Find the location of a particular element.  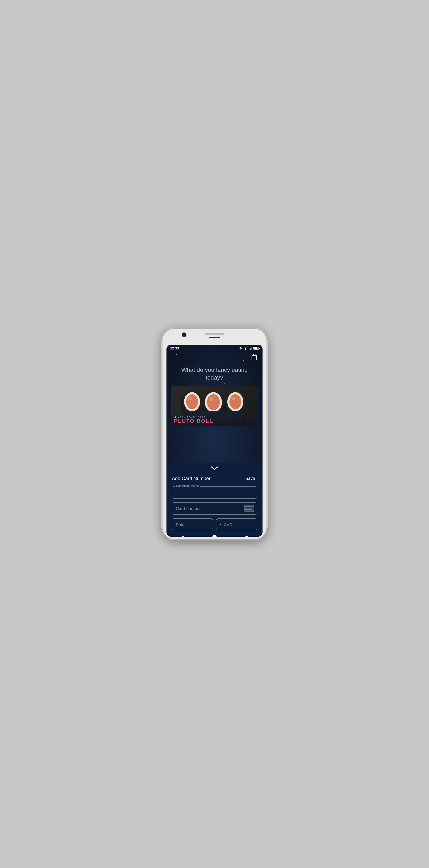

home-button: ⬤ is located at coordinates (214, 534).